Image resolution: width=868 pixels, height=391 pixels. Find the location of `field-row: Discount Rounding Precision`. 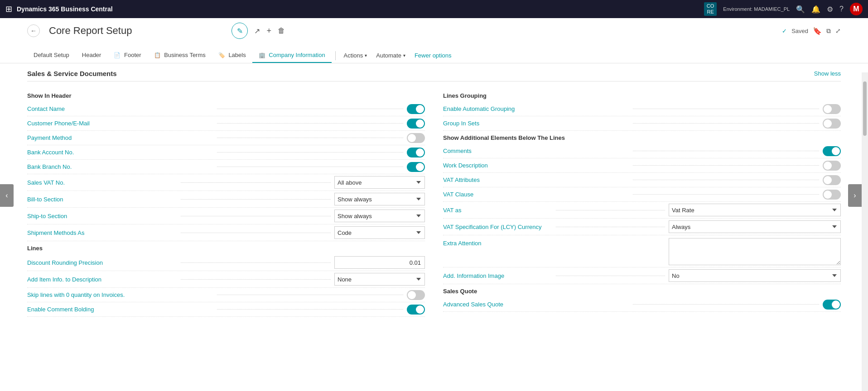

field-row: Discount Rounding Precision is located at coordinates (226, 262).